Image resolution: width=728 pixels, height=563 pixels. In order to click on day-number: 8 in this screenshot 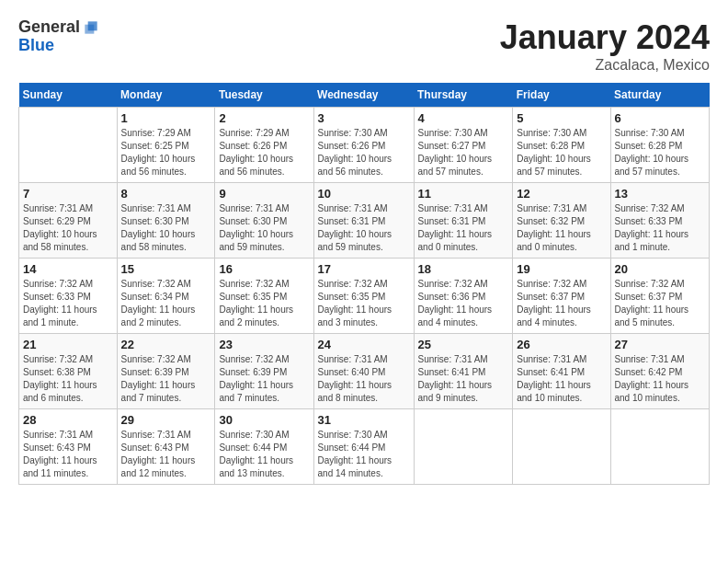, I will do `click(166, 193)`.